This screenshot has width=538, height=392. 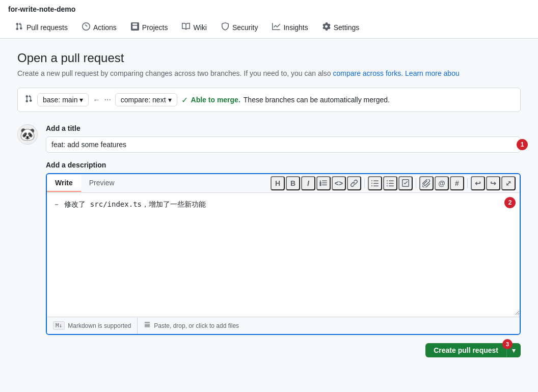 I want to click on editor-toolbar: H B I <>, so click(x=393, y=183).